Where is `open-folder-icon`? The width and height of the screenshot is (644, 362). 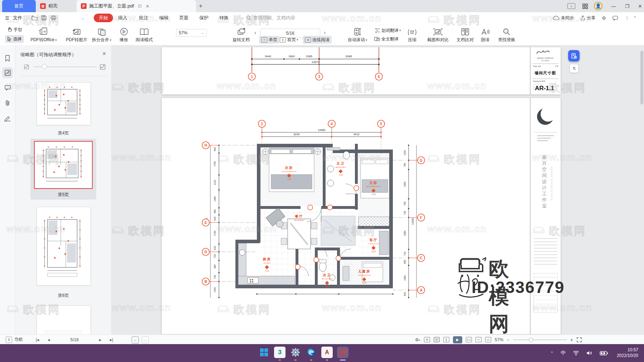
open-folder-icon is located at coordinates (34, 18).